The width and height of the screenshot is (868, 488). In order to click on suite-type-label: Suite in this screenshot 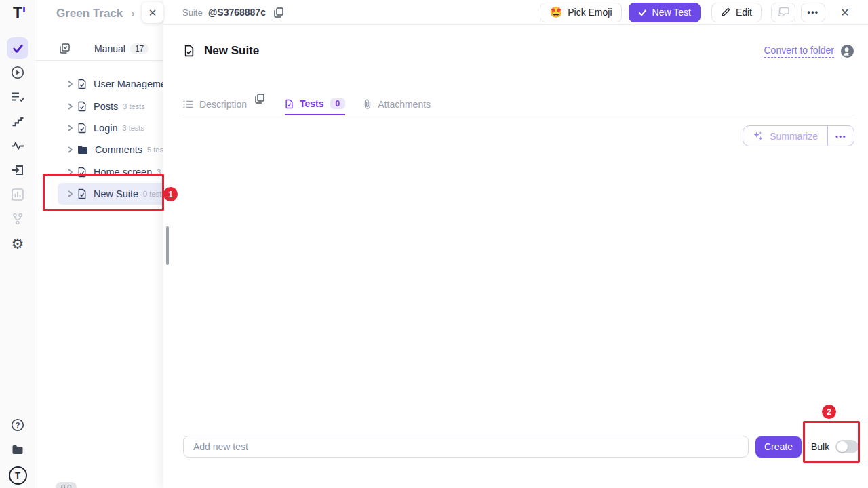, I will do `click(193, 12)`.